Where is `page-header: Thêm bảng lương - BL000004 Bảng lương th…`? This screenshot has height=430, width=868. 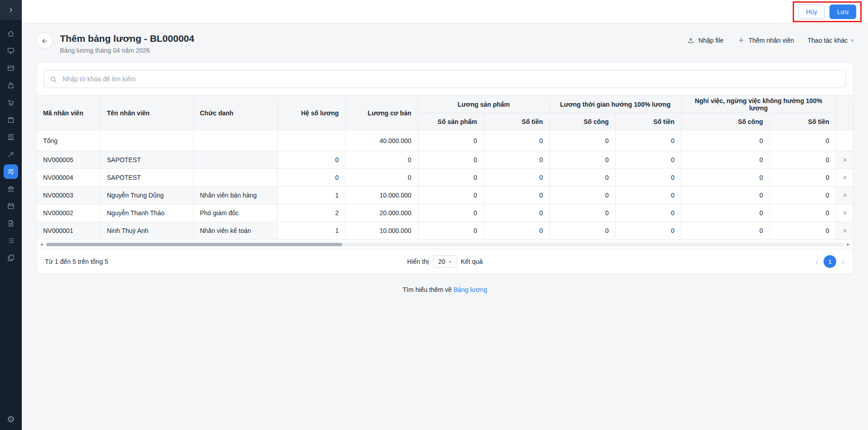
page-header: Thêm bảng lương - BL000004 Bảng lương th… is located at coordinates (445, 39).